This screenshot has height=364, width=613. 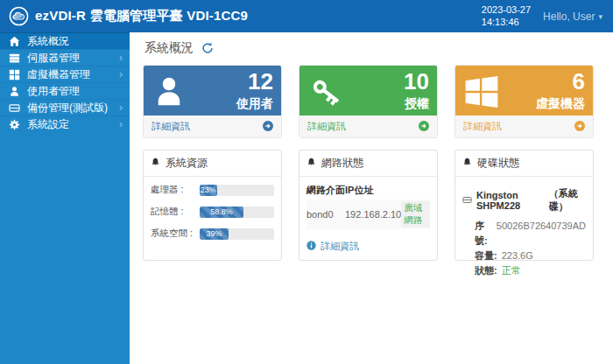 What do you see at coordinates (212, 102) in the screenshot?
I see `stat-card-users: 12 使用者 詳細資訊` at bounding box center [212, 102].